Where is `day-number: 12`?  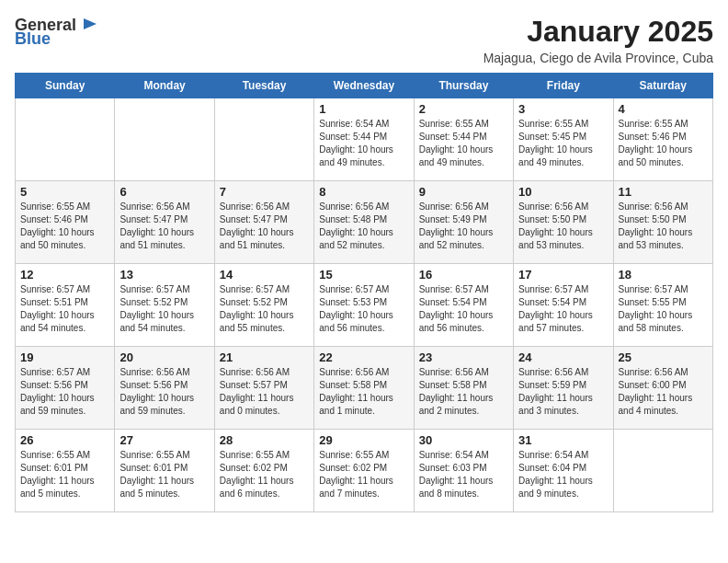 day-number: 12 is located at coordinates (64, 274).